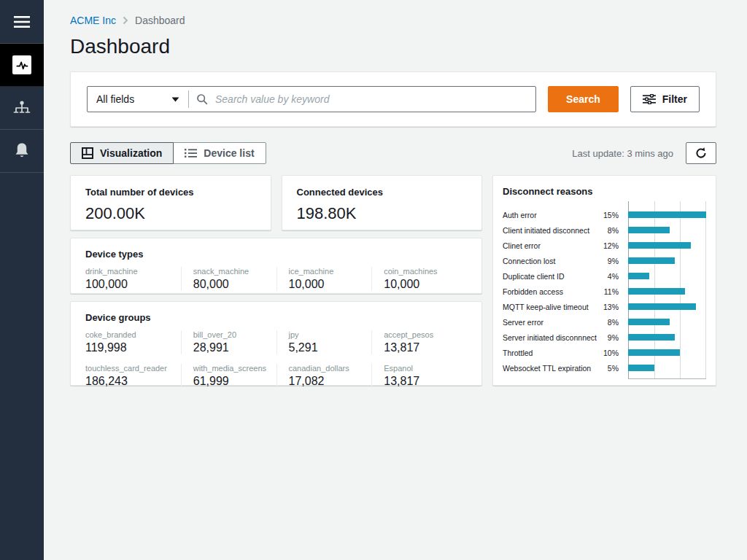  What do you see at coordinates (330, 368) in the screenshot?
I see `metric-label: canadian_dollars` at bounding box center [330, 368].